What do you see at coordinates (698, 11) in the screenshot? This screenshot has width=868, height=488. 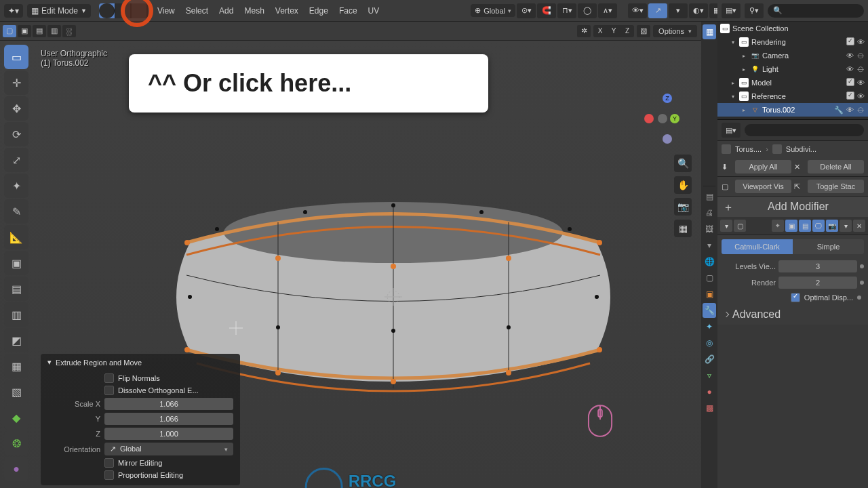 I see `overlays-toggle: ◐▾` at bounding box center [698, 11].